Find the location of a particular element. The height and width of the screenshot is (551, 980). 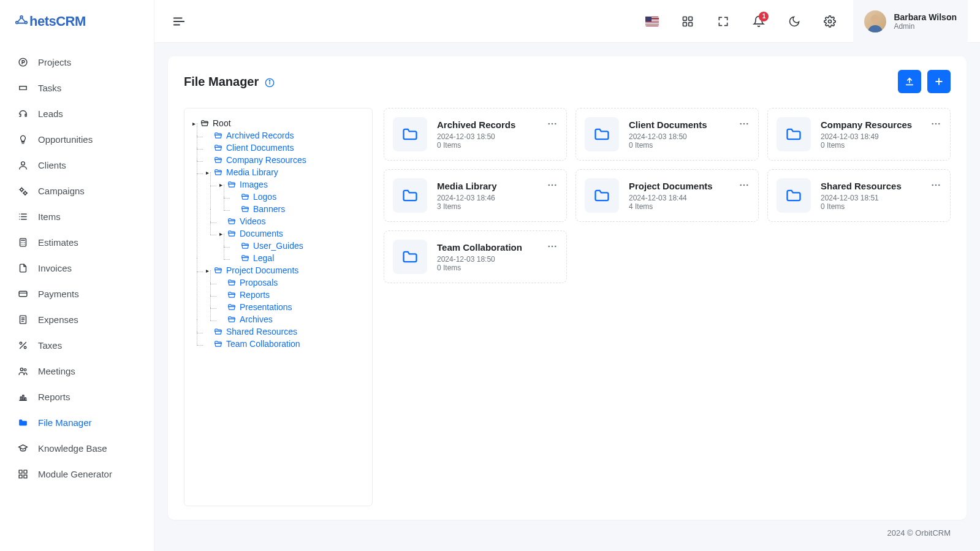

sidebar-item-clients: Clients is located at coordinates (77, 165).